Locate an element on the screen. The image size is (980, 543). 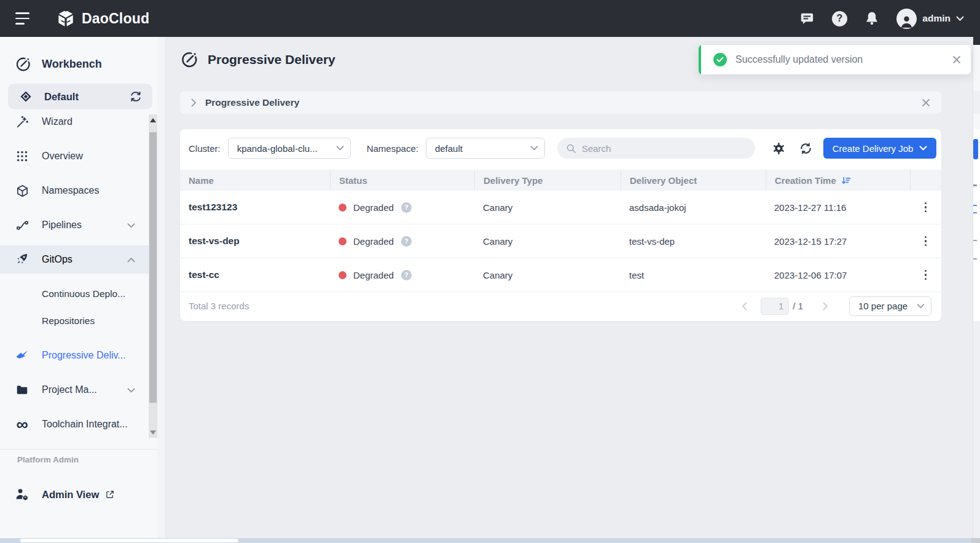
sort-descending-icon is located at coordinates (847, 181).